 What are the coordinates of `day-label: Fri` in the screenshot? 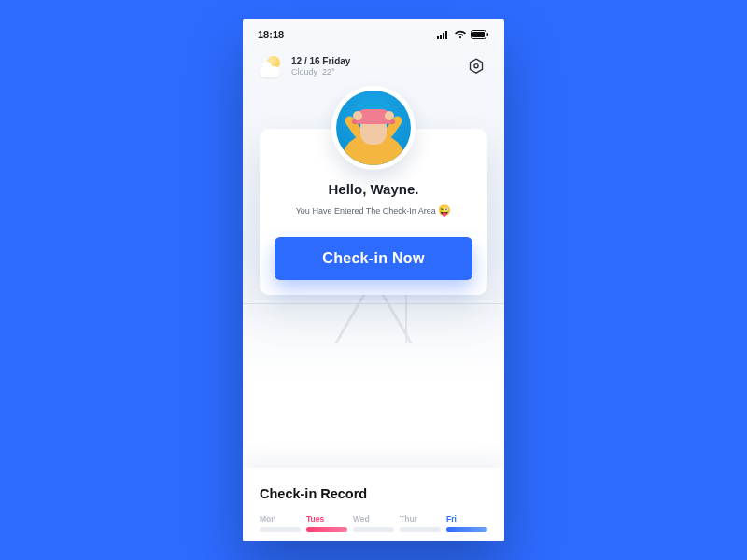 It's located at (467, 519).